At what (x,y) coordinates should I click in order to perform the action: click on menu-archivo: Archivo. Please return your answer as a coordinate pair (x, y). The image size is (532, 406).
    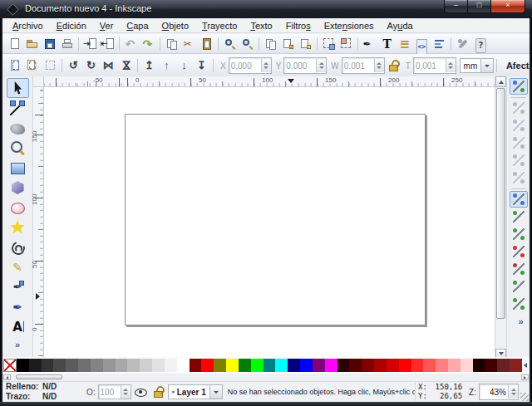
    Looking at the image, I should click on (28, 26).